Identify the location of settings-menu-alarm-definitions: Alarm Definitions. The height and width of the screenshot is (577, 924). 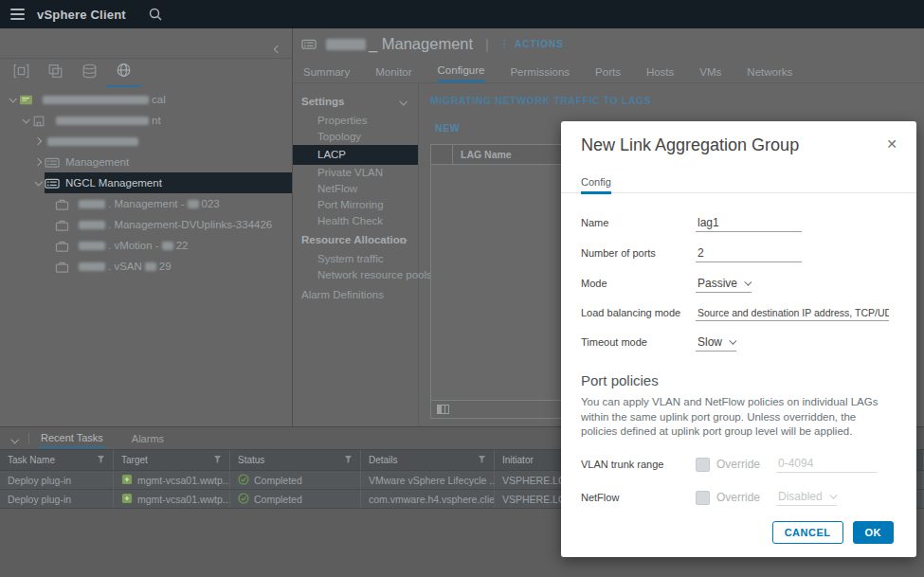
(355, 296).